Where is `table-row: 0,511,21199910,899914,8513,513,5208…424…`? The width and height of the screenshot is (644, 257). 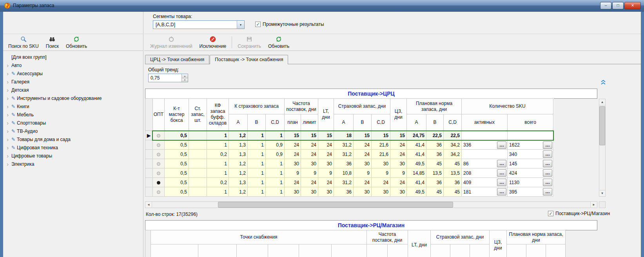
table-row: 0,511,21199910,899914,8513,513,5208…424… is located at coordinates (350, 173).